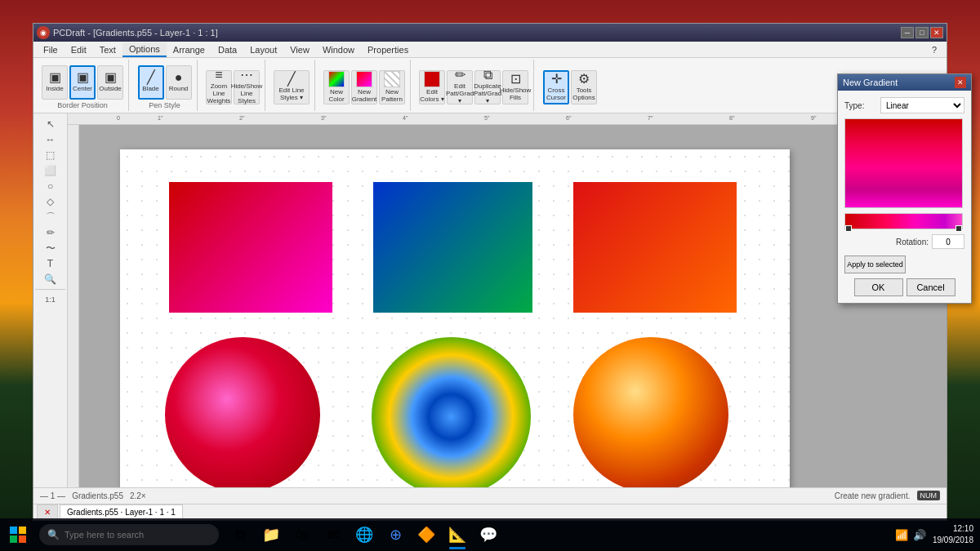 This screenshot has width=980, height=551. I want to click on taskbar-file-explorer: 📁, so click(271, 535).